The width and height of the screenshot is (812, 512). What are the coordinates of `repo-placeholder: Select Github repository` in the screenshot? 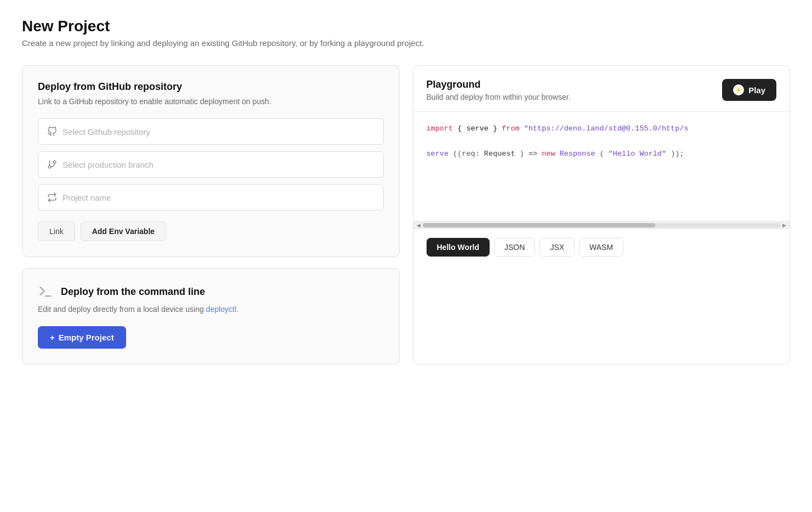 It's located at (106, 132).